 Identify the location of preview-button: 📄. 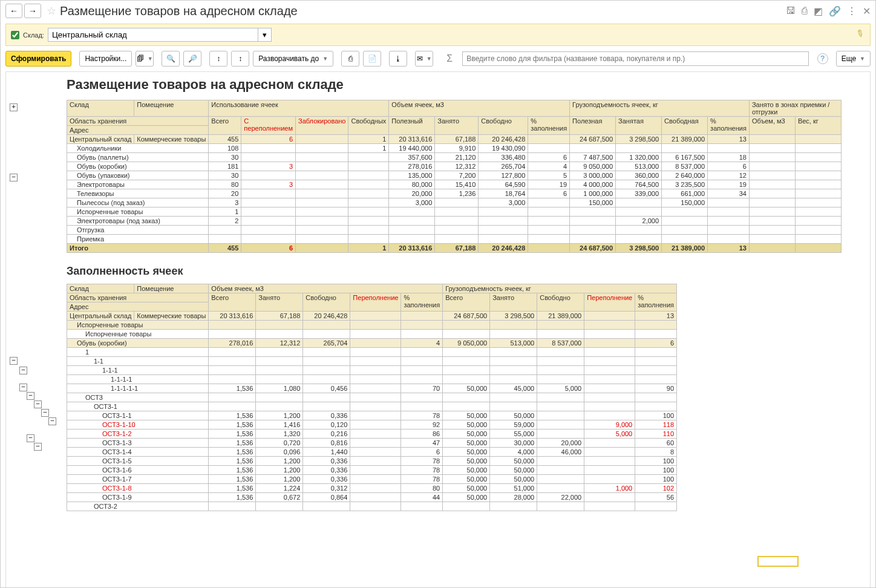
(372, 59).